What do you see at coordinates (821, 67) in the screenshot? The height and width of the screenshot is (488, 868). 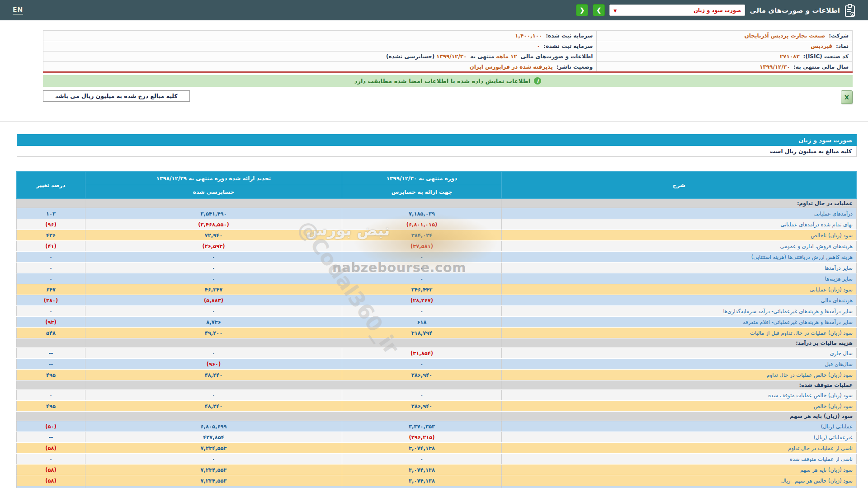 I see `fiscal-year-label: سال مالی منتهی به:` at bounding box center [821, 67].